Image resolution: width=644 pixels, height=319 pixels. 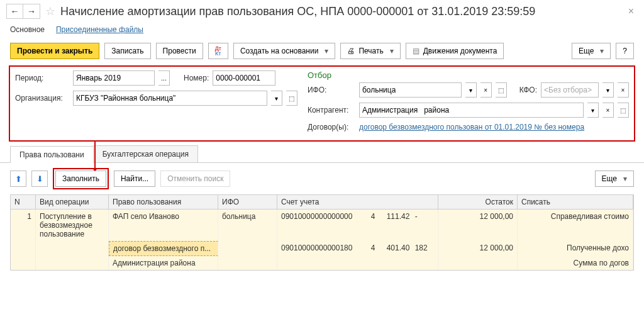 What do you see at coordinates (455, 51) in the screenshot?
I see `document-movements-button: ▤ Движения документа` at bounding box center [455, 51].